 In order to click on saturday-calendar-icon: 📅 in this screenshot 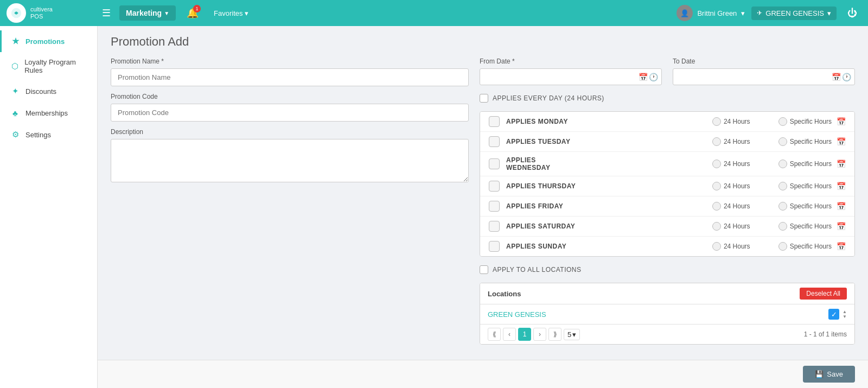, I will do `click(841, 226)`.